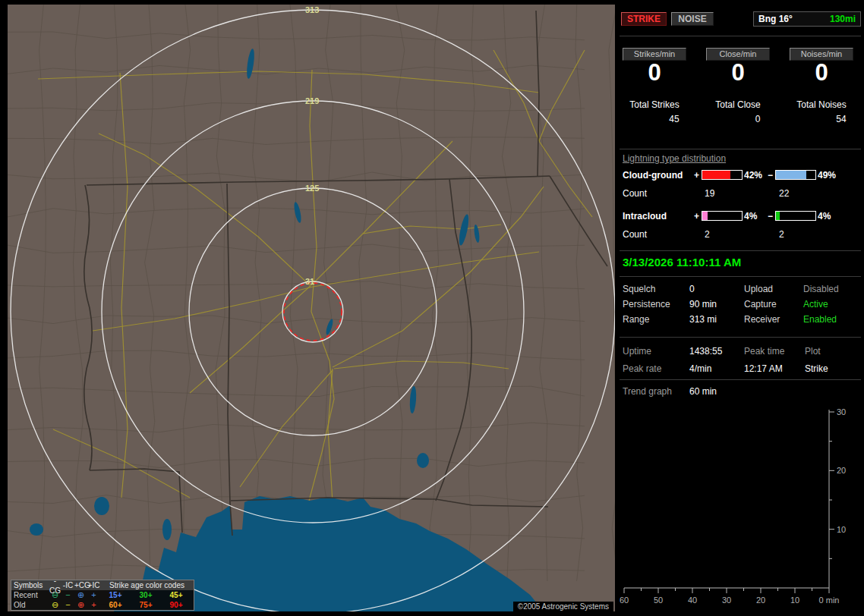 This screenshot has width=864, height=616. What do you see at coordinates (703, 391) in the screenshot?
I see `trend-window-value: 60 min` at bounding box center [703, 391].